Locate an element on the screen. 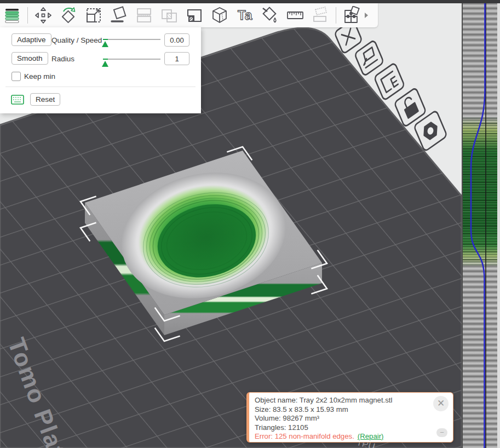 This screenshot has height=448, width=500. radius-value is located at coordinates (177, 59).